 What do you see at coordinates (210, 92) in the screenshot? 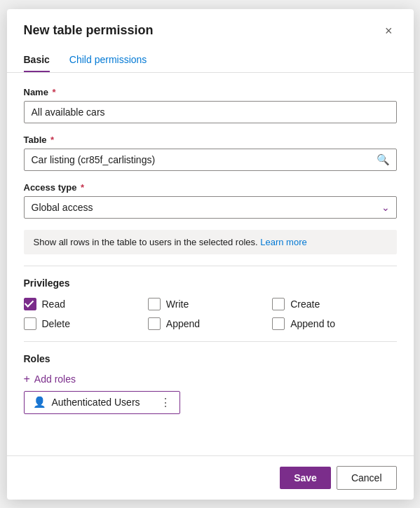
I see `name-label: Name *` at bounding box center [210, 92].